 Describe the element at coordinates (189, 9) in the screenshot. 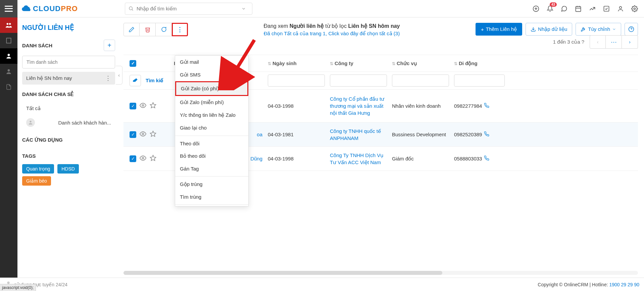

I see `global-search-input` at that location.